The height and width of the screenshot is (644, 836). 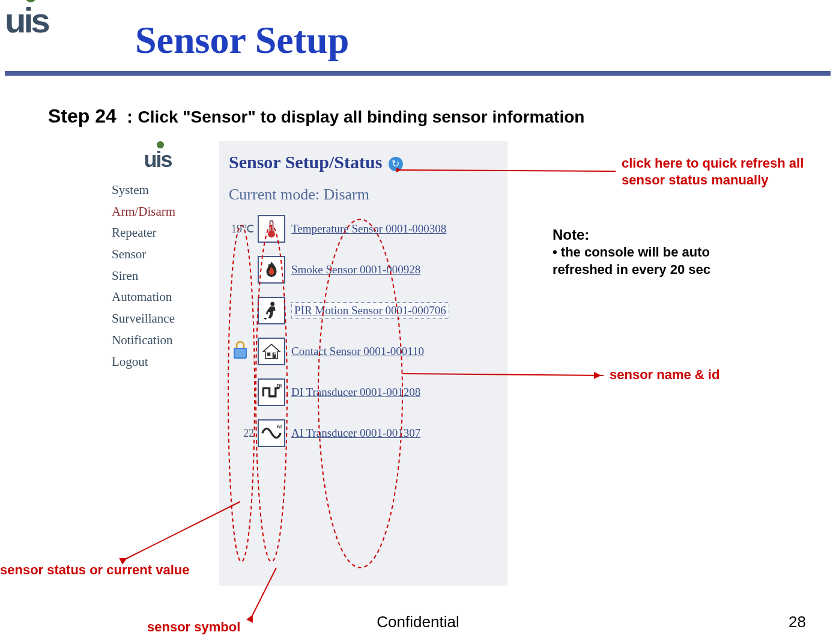 I want to click on nav-item-logout: Logout, so click(x=162, y=362).